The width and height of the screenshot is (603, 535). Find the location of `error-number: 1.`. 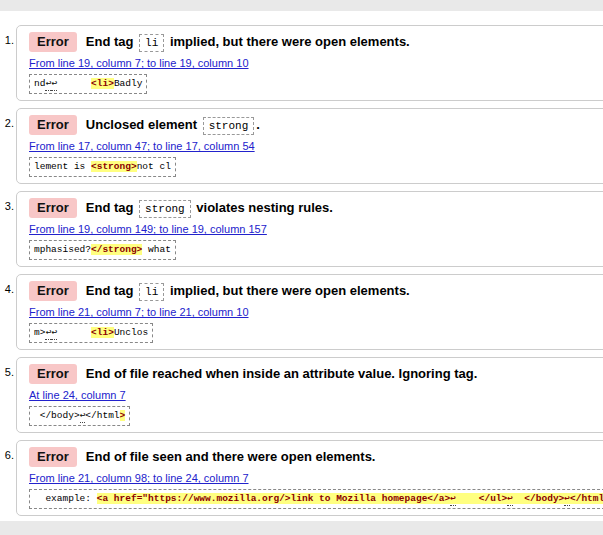

error-number: 1. is located at coordinates (7, 40).